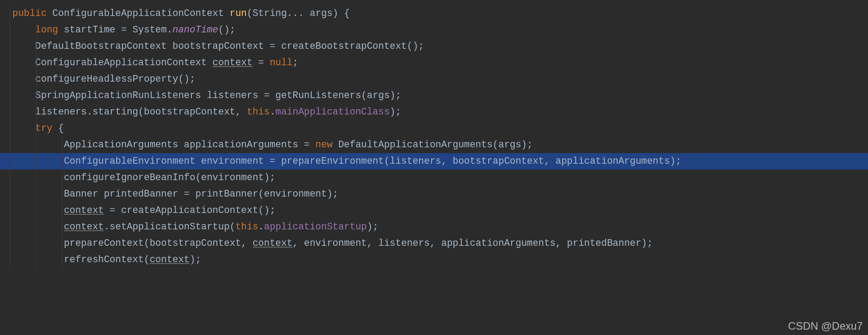 The width and height of the screenshot is (868, 335). I want to click on code-line: listeners.starting(bootstrapContext, thi…, so click(434, 112).